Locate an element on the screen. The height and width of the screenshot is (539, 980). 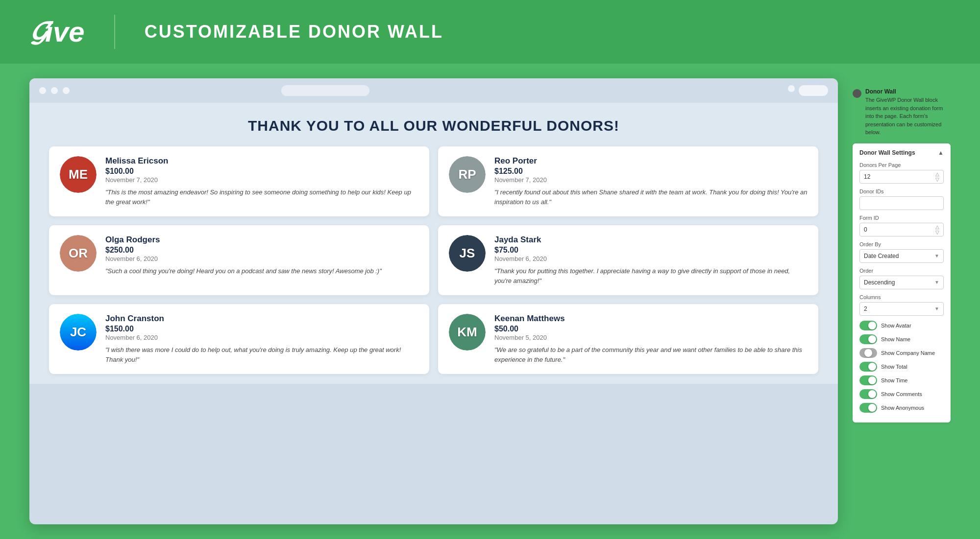
order-by-value: Date Created is located at coordinates (881, 256).